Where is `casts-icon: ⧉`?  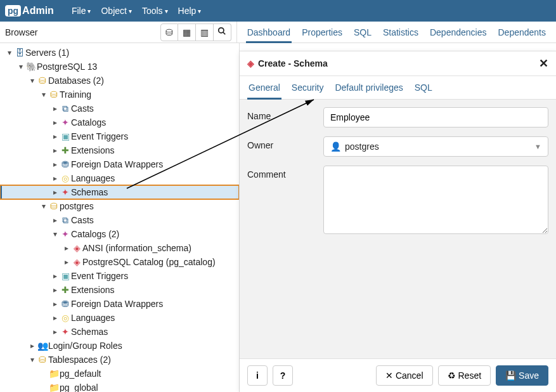 casts-icon: ⧉ is located at coordinates (65, 221).